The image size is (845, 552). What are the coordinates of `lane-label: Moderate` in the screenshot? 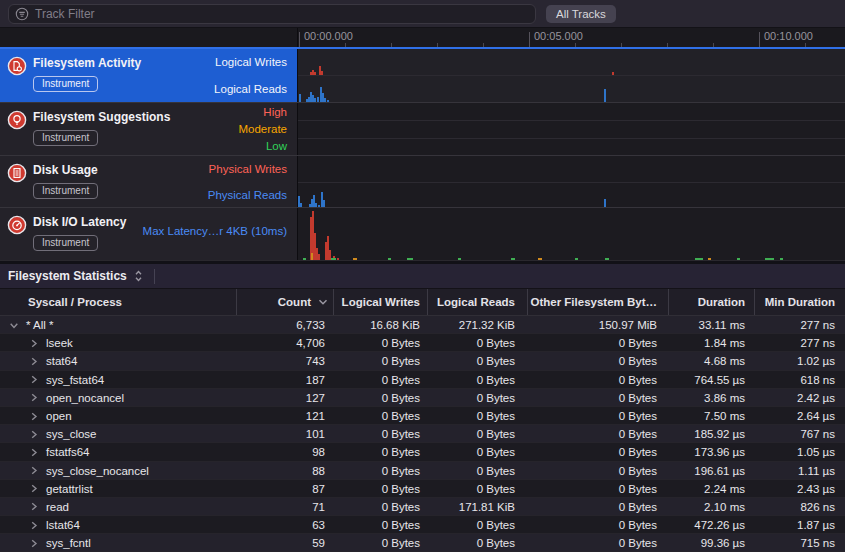 It's located at (268, 128).